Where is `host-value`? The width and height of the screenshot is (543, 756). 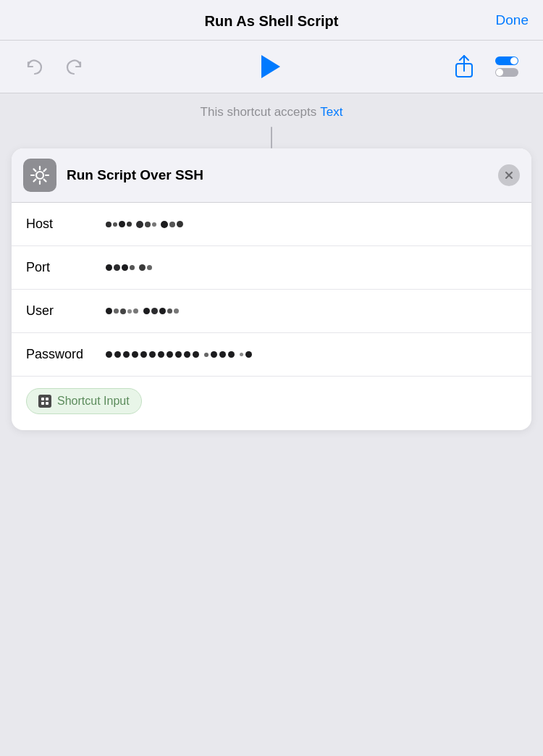
host-value is located at coordinates (311, 224).